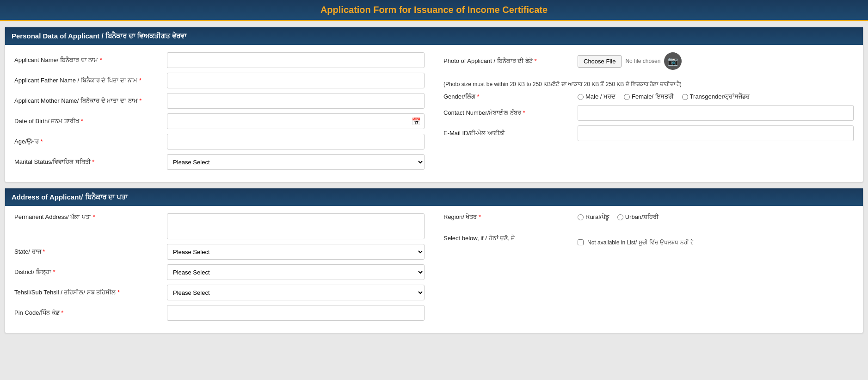 The height and width of the screenshot is (380, 868). What do you see at coordinates (649, 97) in the screenshot?
I see `gender-female-option: Female/ ਇਸਤਰੀ` at bounding box center [649, 97].